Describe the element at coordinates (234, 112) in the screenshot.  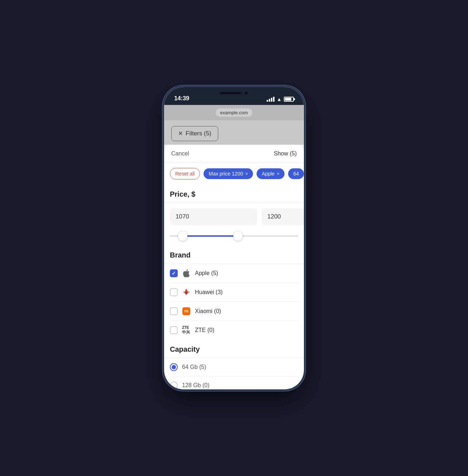
I see `browser-bar: example.com` at that location.